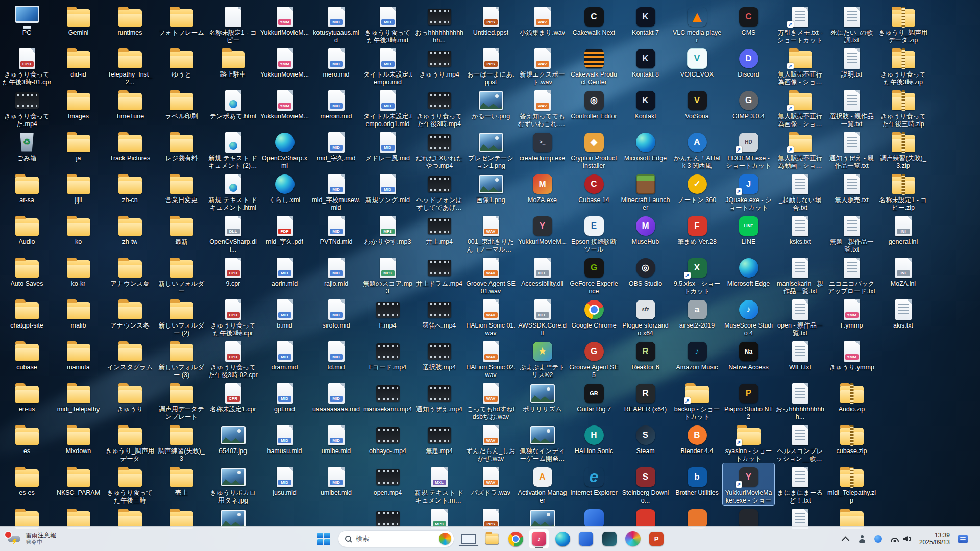 The height and width of the screenshot is (551, 980). I want to click on desktop-icon: くらし.xml, so click(285, 191).